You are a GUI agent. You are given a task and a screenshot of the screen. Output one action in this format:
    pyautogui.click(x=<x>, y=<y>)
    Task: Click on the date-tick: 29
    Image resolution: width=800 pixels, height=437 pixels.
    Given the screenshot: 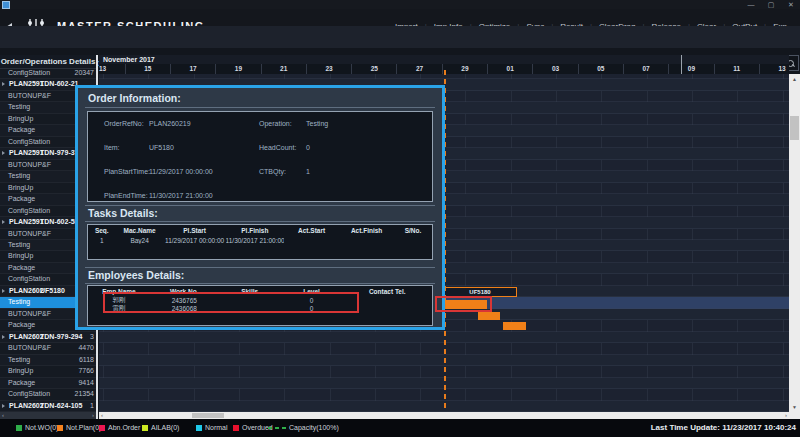 What is the action you would take?
    pyautogui.click(x=466, y=69)
    